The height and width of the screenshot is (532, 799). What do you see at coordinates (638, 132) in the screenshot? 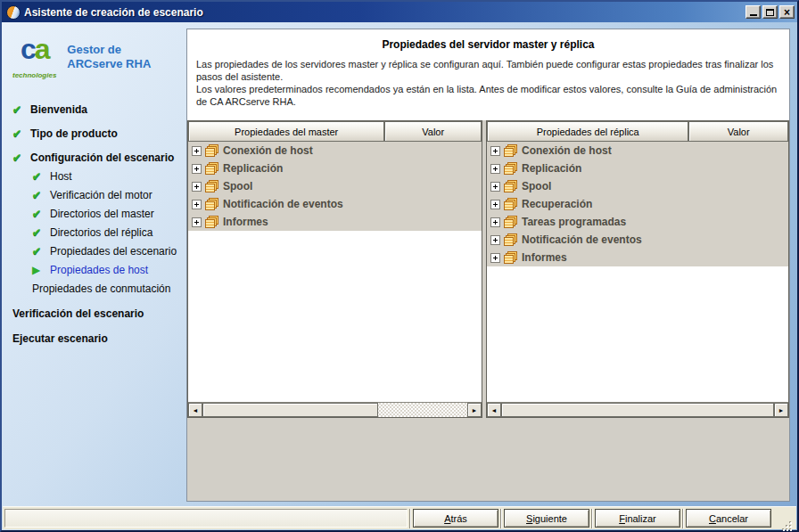
I see `replica-panel-header: Propiedades del réplica Valor` at bounding box center [638, 132].